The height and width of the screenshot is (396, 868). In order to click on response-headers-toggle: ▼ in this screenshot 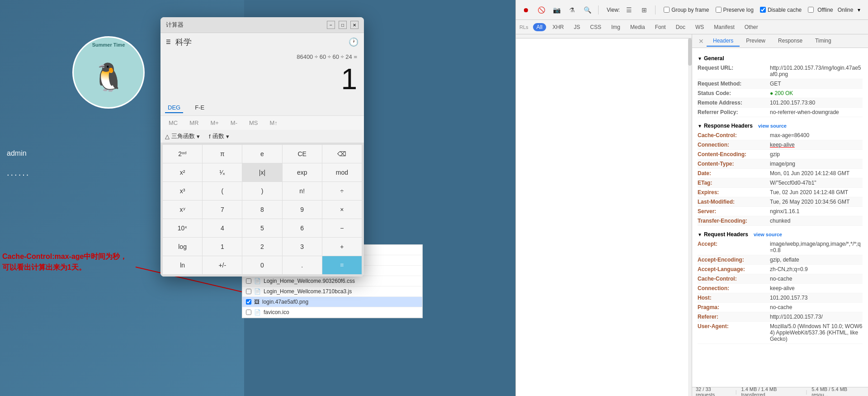, I will do `click(700, 126)`.